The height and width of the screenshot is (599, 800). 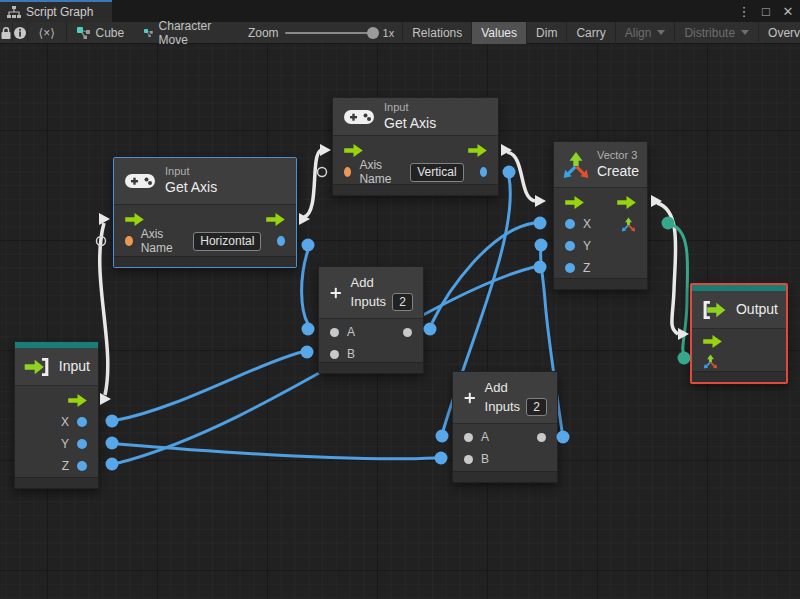 I want to click on zoom-value: 1x, so click(x=389, y=33).